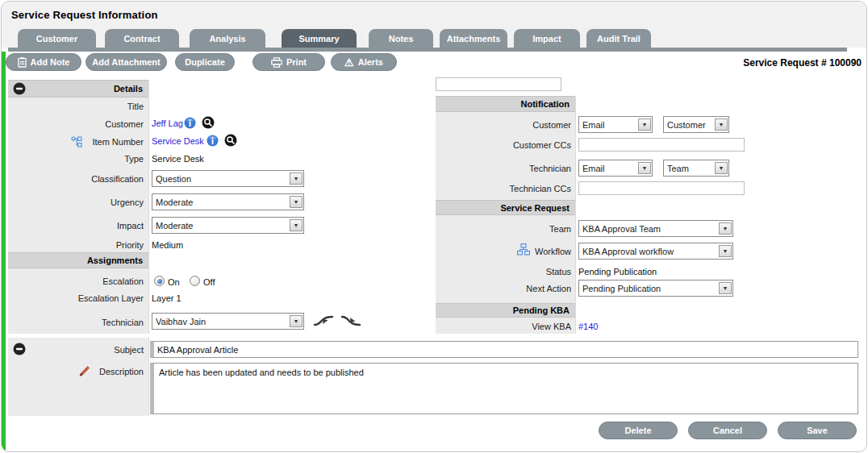  What do you see at coordinates (227, 226) in the screenshot?
I see `impact-select: Moderate ▼` at bounding box center [227, 226].